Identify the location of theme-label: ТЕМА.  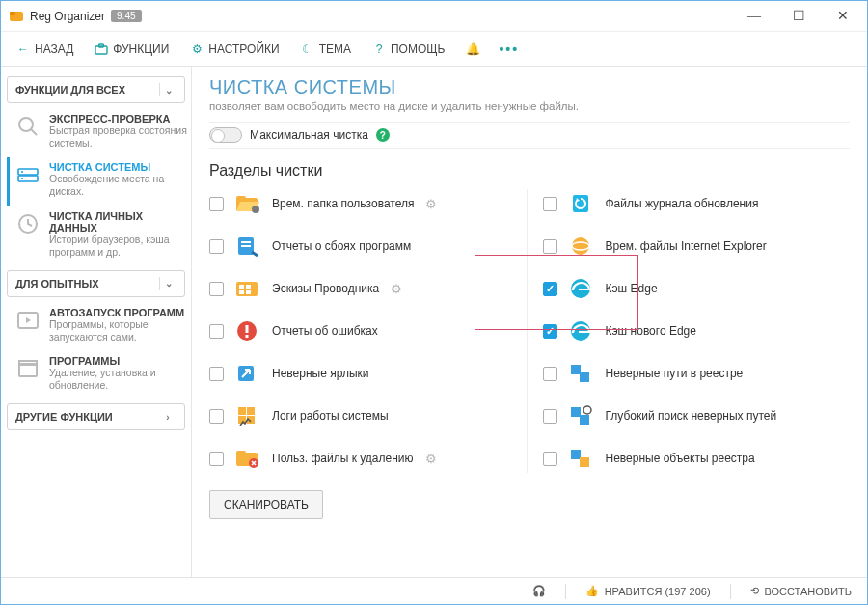
(336, 49).